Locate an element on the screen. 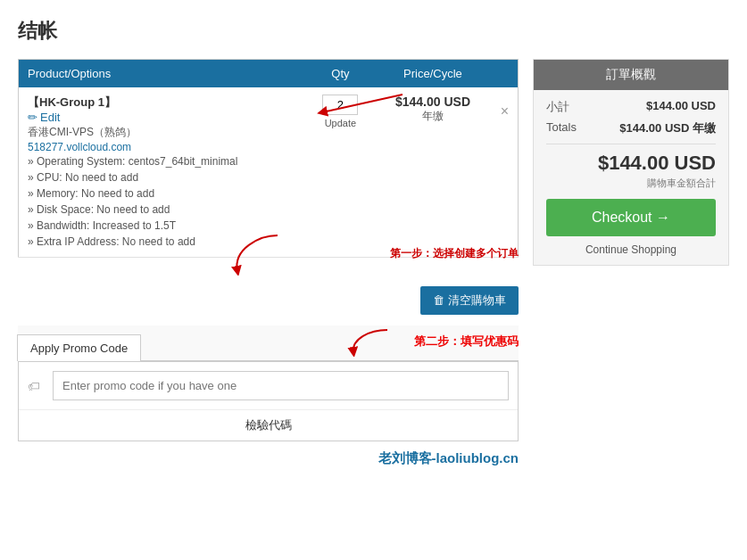 This screenshot has width=747, height=560. step2-annotation-text: 第二步：填写优惠码 is located at coordinates (466, 342).